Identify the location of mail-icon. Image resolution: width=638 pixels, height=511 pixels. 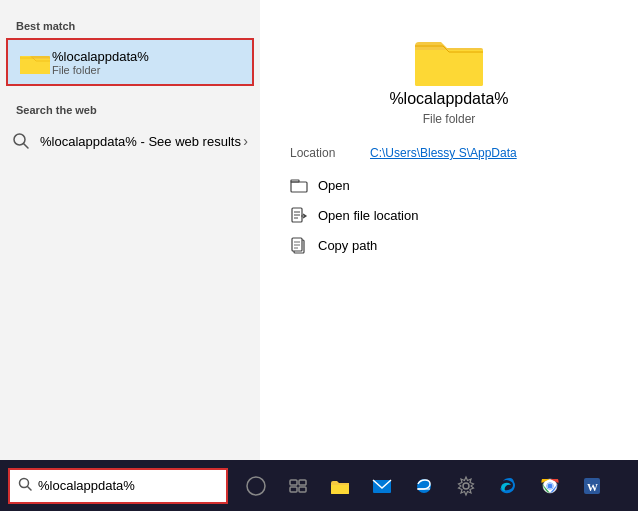
(382, 486).